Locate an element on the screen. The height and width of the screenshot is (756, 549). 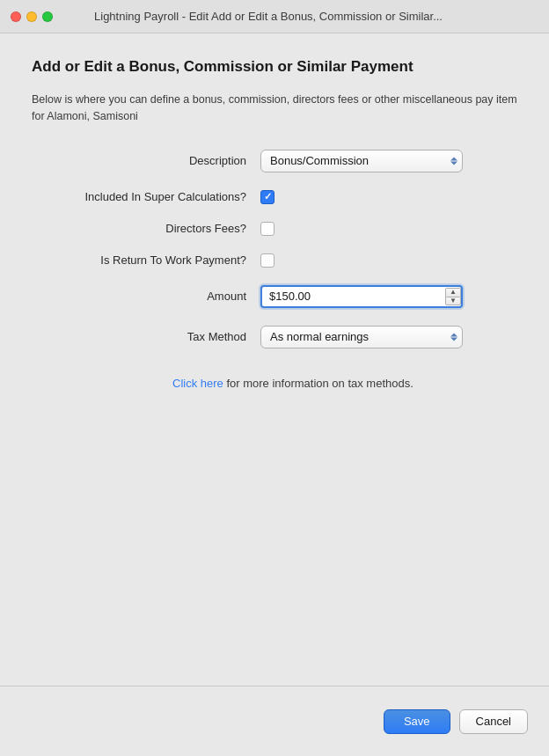
page-description: Below is where you can define a bonus, c… is located at coordinates (274, 108).